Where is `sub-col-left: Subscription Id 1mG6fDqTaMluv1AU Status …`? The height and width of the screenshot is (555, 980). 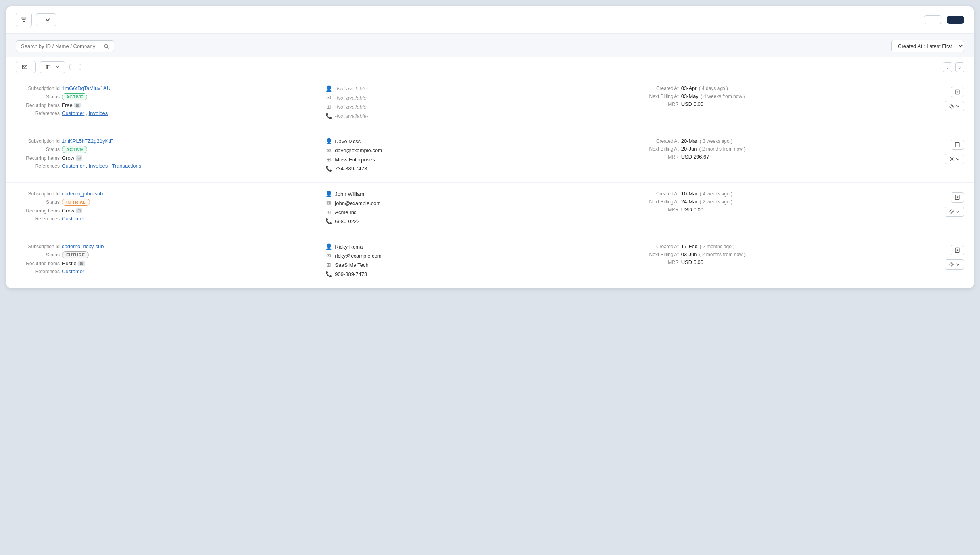
sub-col-left: Subscription Id 1mG6fDqTaMluv1AU Status … is located at coordinates (168, 101).